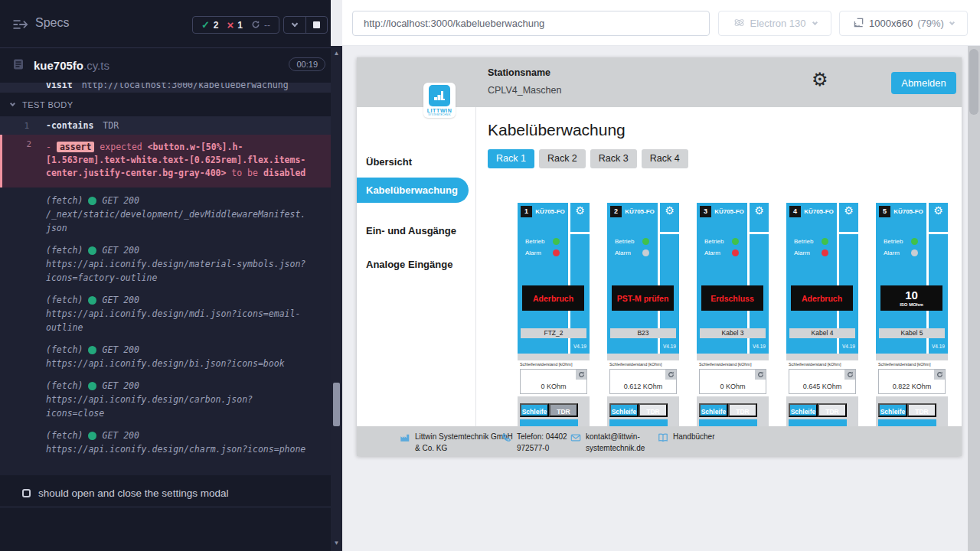  What do you see at coordinates (165, 87) in the screenshot?
I see `log-visit-command: 1 visithttp://localhost:3000/kabelueberw…` at bounding box center [165, 87].